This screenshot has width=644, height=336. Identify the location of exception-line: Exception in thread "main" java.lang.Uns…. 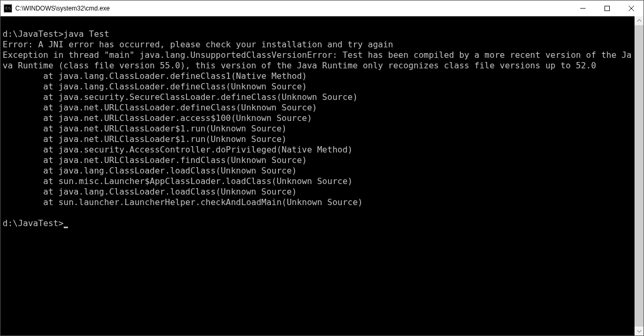
(319, 60).